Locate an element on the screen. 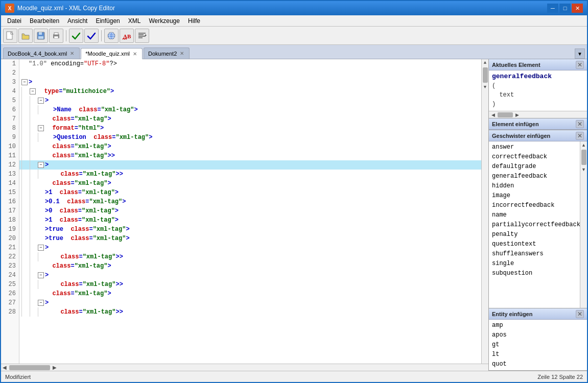 The height and width of the screenshot is (383, 588). code-line-7: class="xml-tag"> is located at coordinates (250, 119).